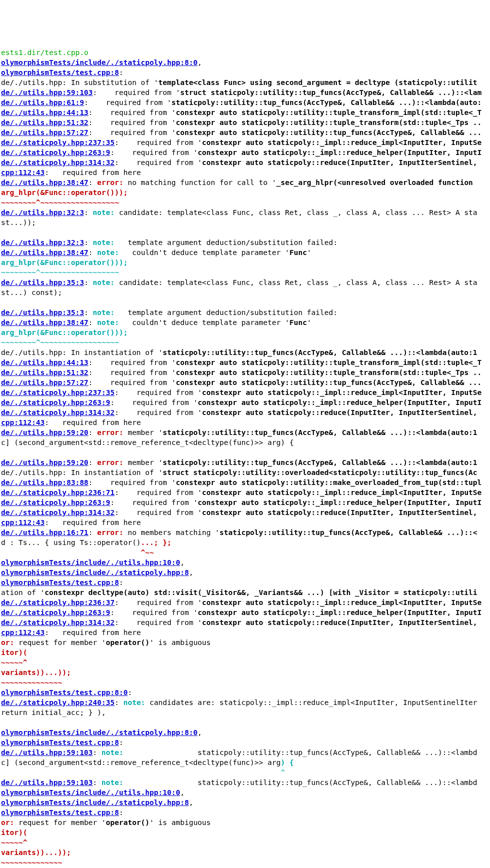 Image resolution: width=490 pixels, height=868 pixels. Describe the element at coordinates (64, 692) in the screenshot. I see `source-link: olymorphismTests/test.cpp:8:0` at that location.